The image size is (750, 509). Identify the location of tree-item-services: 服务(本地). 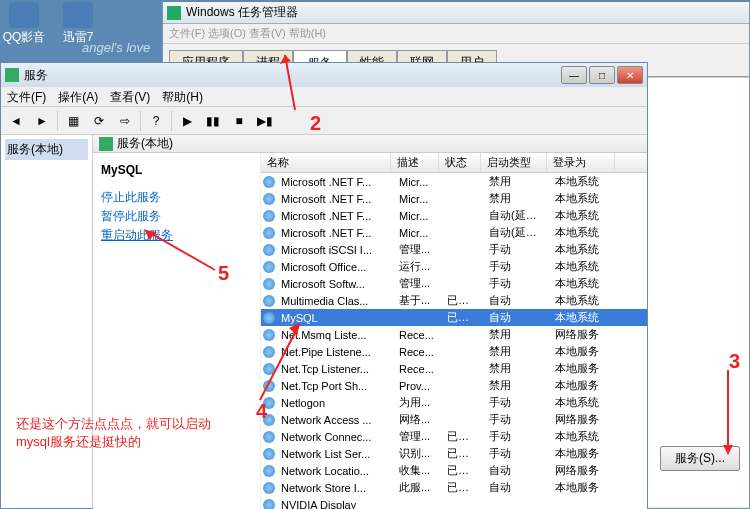
(46, 150).